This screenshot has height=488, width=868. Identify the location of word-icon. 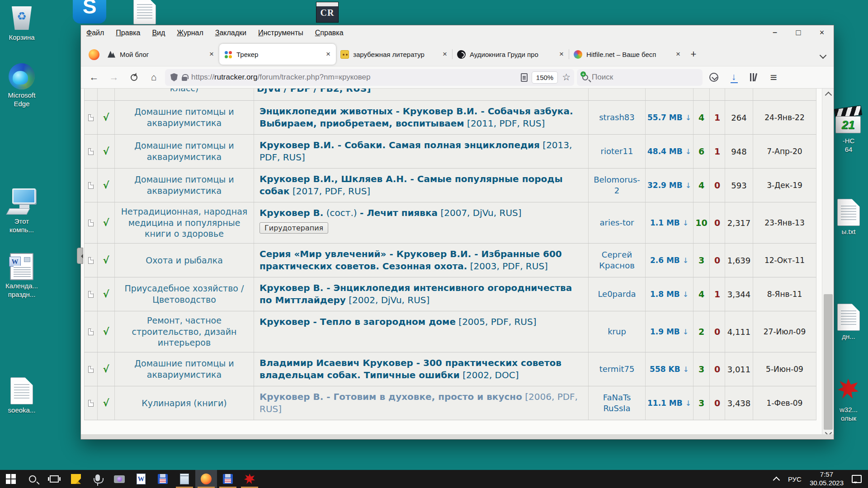
(141, 479).